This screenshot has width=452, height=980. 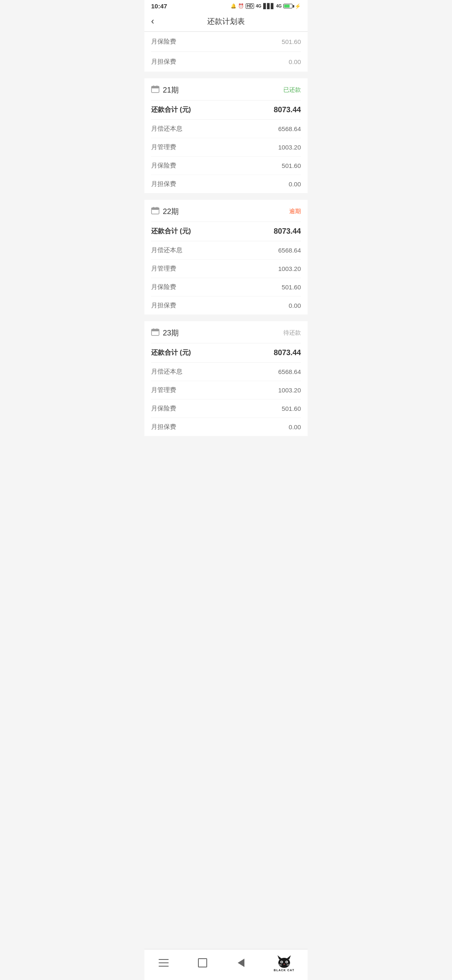 I want to click on period-number-22: 22期, so click(x=171, y=211).